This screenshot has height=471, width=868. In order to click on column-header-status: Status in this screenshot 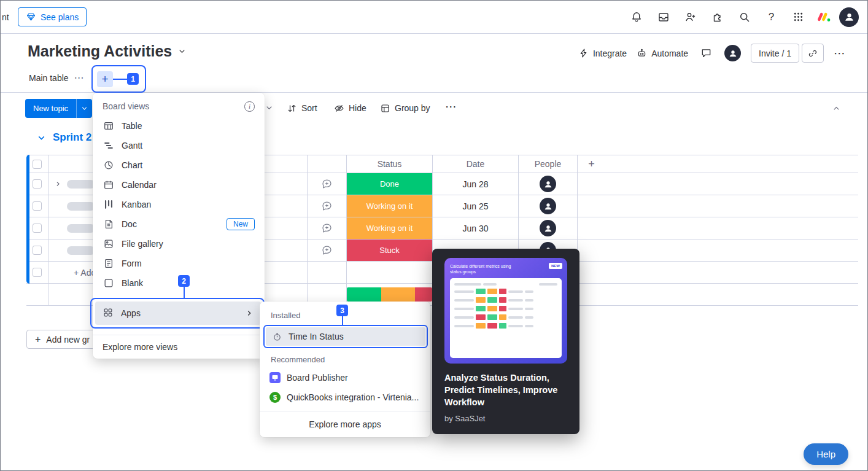, I will do `click(390, 164)`.